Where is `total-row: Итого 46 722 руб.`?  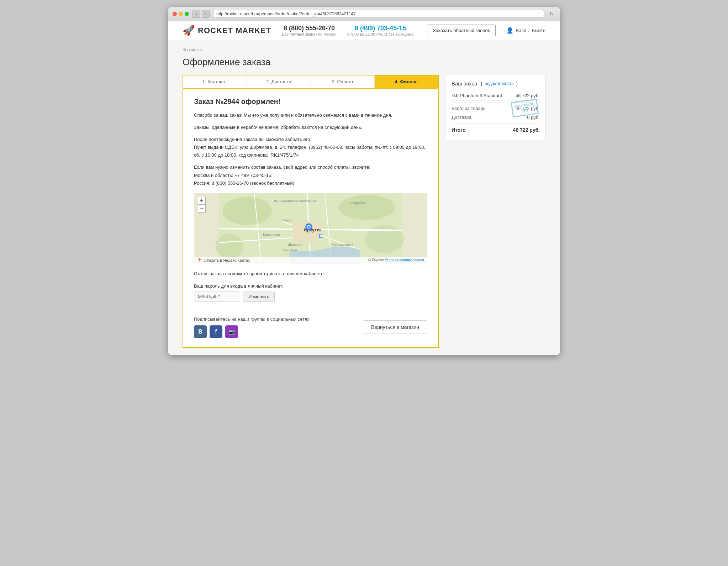 total-row: Итого 46 722 руб. is located at coordinates (496, 130).